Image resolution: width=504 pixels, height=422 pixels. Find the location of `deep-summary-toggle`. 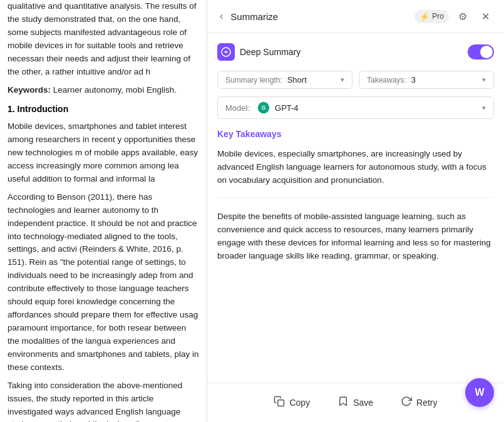

deep-summary-toggle is located at coordinates (481, 52).